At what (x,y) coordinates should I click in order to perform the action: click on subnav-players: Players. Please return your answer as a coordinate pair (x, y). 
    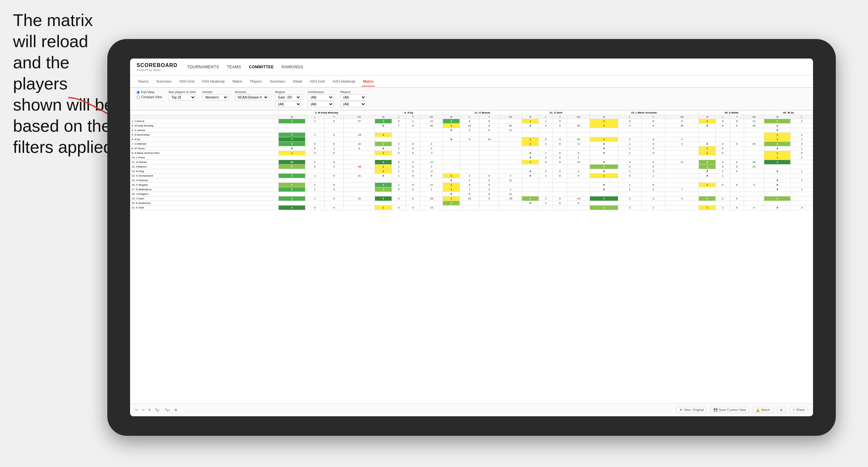
    Looking at the image, I should click on (256, 82).